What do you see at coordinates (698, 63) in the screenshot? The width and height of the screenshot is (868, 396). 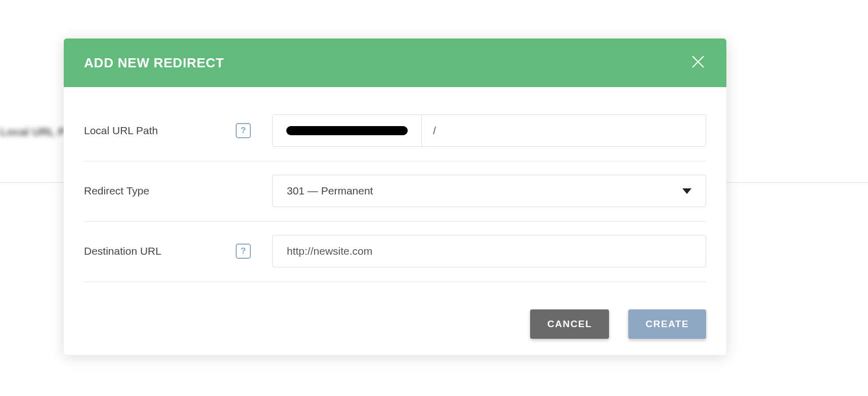 I see `close-button` at bounding box center [698, 63].